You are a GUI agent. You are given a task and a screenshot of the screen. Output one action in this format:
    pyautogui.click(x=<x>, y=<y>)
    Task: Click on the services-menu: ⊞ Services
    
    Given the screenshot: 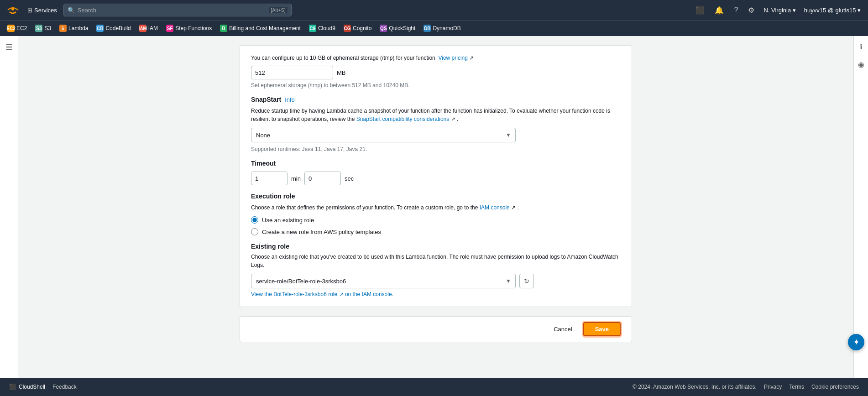 What is the action you would take?
    pyautogui.click(x=42, y=10)
    